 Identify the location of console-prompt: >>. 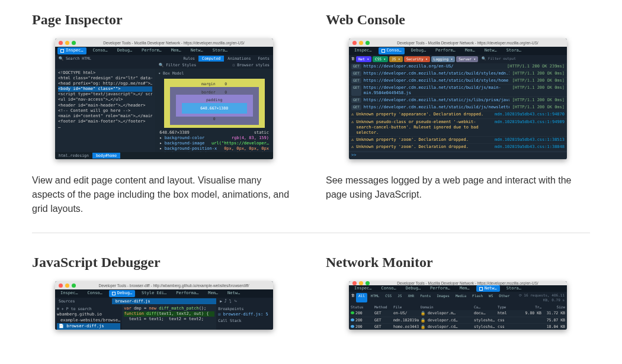
(458, 155).